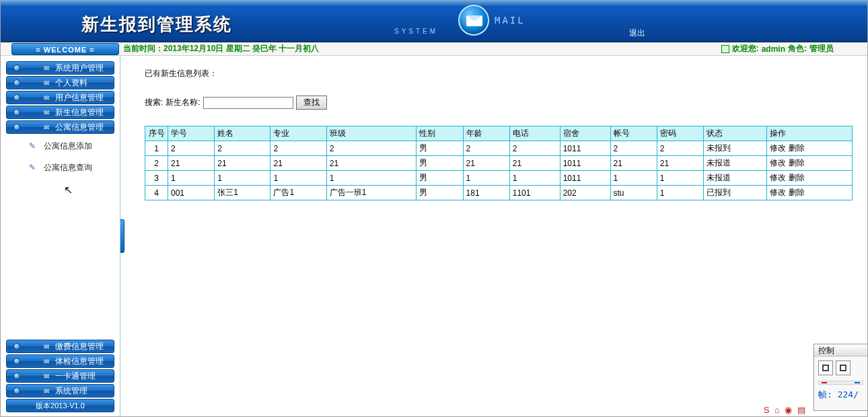 This screenshot has width=868, height=417. Describe the element at coordinates (157, 134) in the screenshot. I see `table-header: 序号` at that location.